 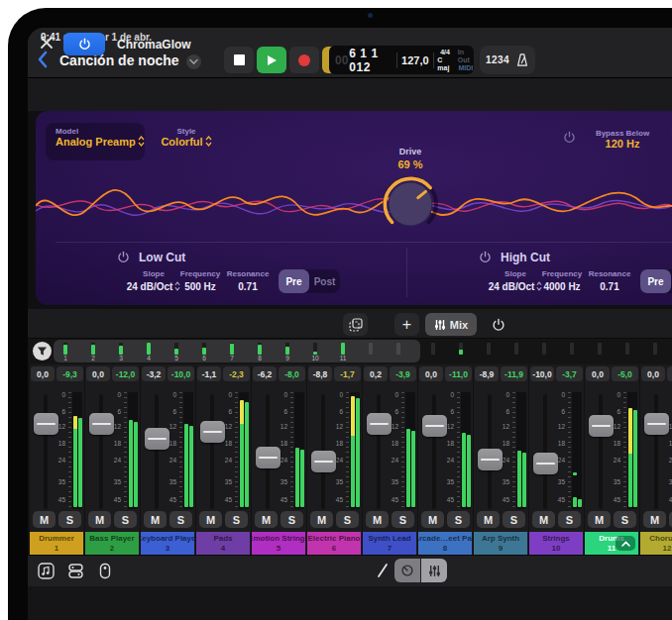 I want to click on collapse-chevron-button, so click(x=625, y=543).